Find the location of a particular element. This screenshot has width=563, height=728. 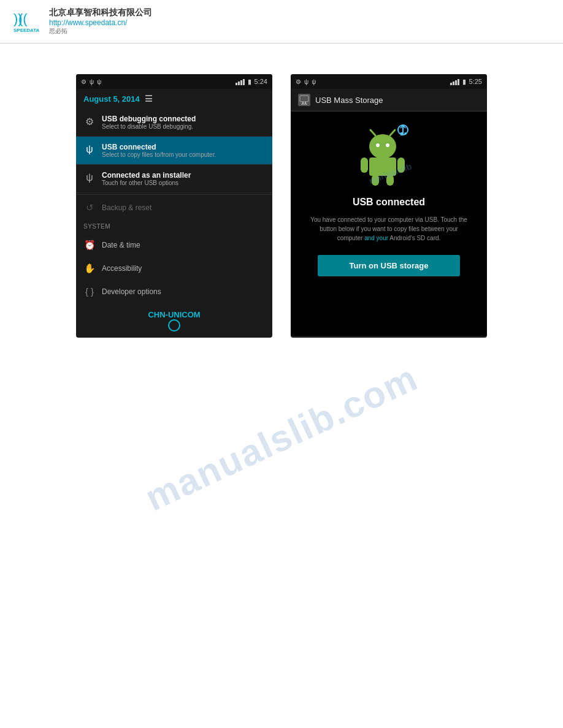

android-icon-2: ⚙ is located at coordinates (298, 82).